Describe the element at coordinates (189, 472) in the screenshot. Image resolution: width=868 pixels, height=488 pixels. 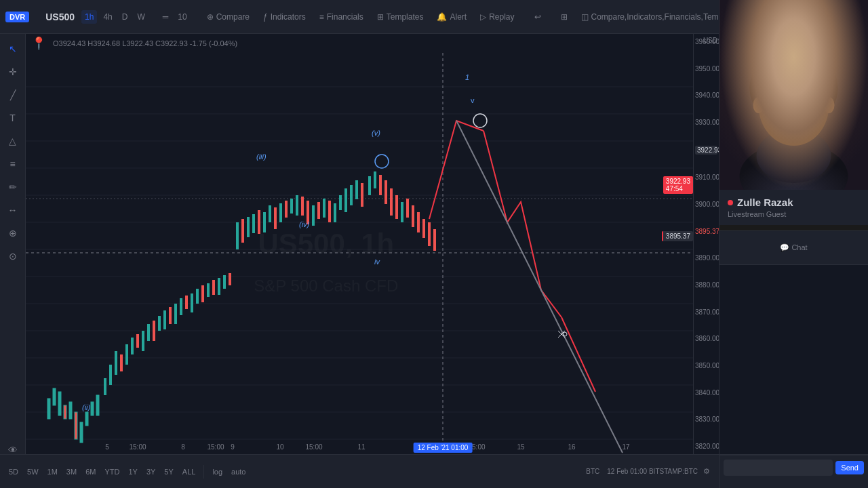
I see `btm-all: ALL` at that location.